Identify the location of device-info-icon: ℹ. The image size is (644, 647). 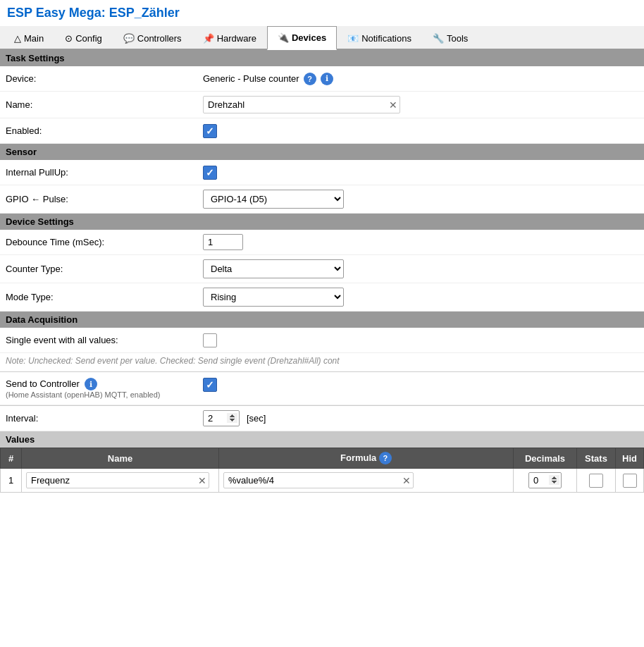
(327, 79).